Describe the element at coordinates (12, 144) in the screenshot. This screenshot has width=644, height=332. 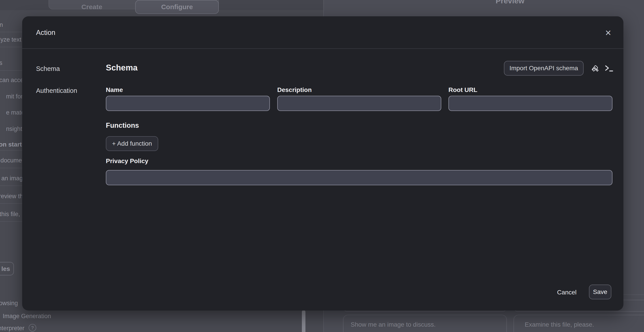
I see `bg-conversation-starters-label: on starte` at that location.